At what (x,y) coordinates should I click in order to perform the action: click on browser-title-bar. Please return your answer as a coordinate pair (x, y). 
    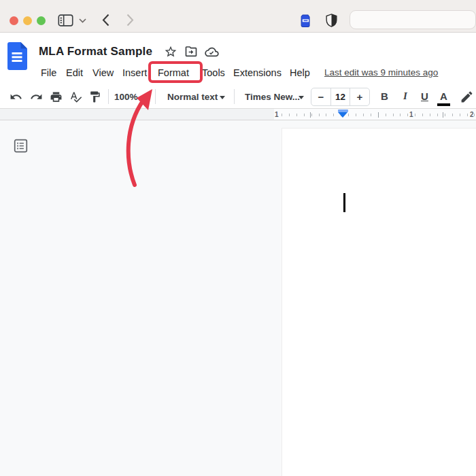
    Looking at the image, I should click on (238, 16).